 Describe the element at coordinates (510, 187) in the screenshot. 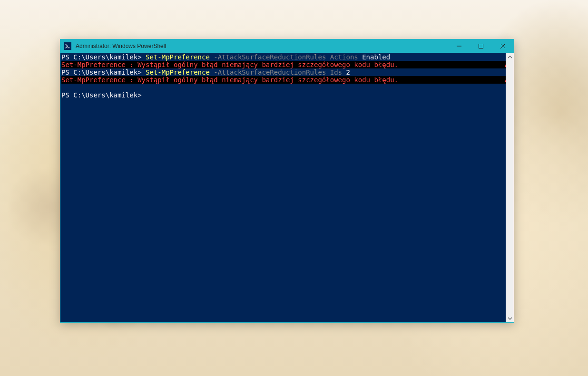

I see `scrollbar-track` at that location.